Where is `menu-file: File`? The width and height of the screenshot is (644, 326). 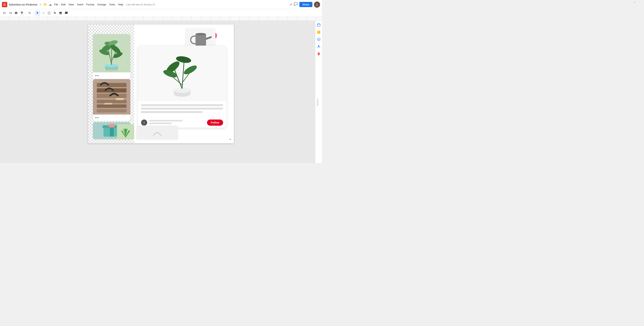
menu-file: File is located at coordinates (56, 4).